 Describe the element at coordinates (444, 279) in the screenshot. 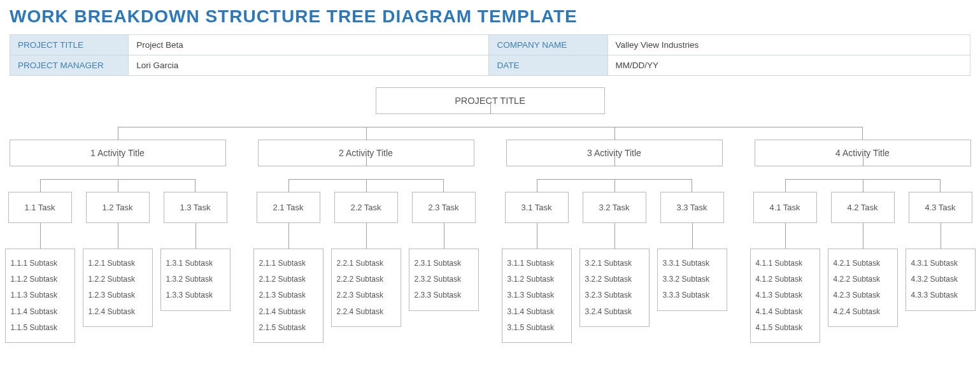

I see `subtask-item: 2.3.2 Subtask` at that location.